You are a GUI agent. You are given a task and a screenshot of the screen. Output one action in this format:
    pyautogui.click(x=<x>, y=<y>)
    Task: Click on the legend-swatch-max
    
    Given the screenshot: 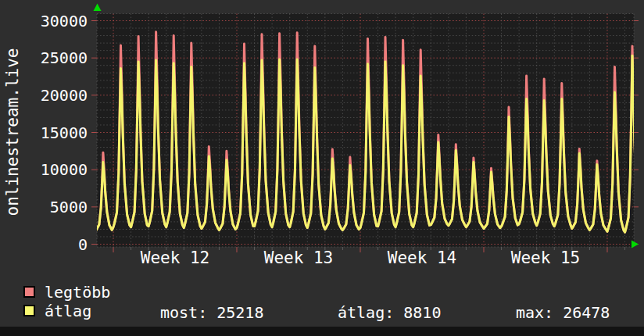 What is the action you would take?
    pyautogui.click(x=30, y=292)
    